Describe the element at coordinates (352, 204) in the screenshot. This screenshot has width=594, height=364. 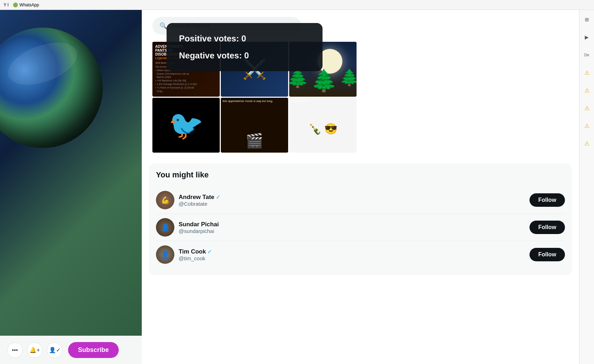
I see `user-handle-andrew-tate: @Cobratate` at that location.